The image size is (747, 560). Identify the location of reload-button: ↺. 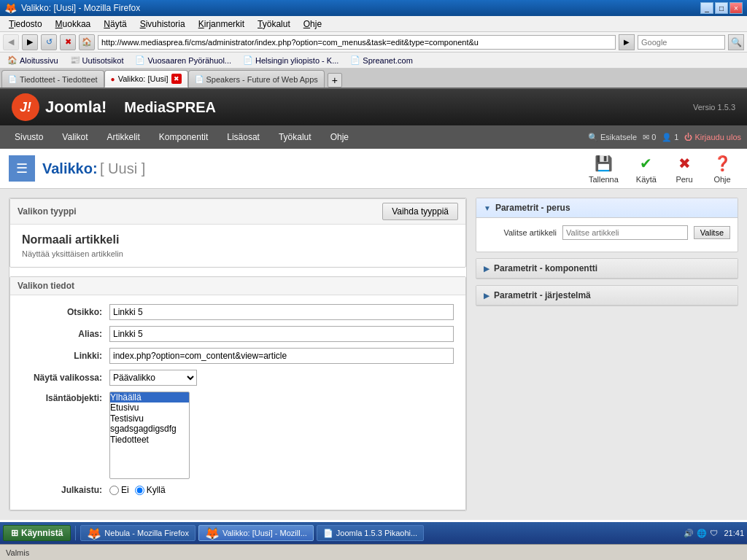
(49, 42).